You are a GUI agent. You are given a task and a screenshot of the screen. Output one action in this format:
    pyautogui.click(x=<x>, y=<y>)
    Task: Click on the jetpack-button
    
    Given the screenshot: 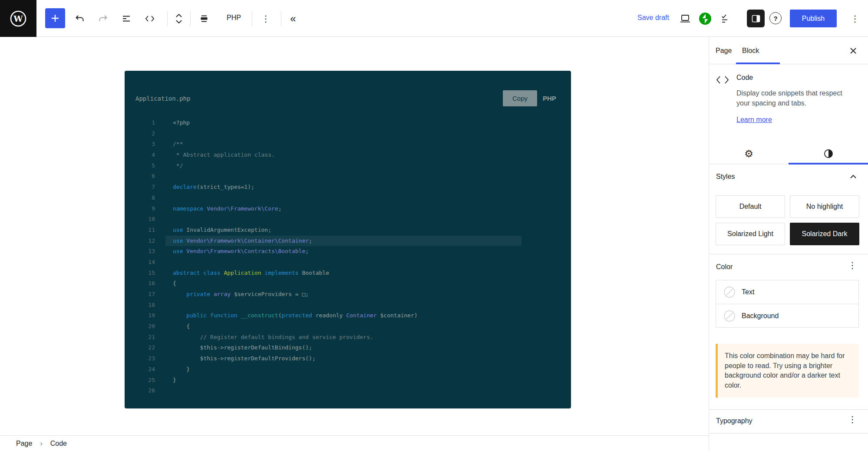 What is the action you would take?
    pyautogui.click(x=705, y=19)
    